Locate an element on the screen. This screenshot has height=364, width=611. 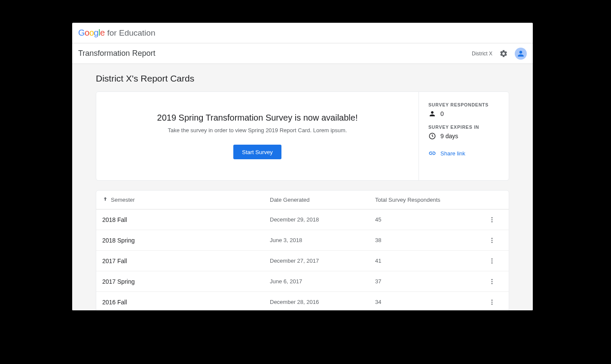
app-title: Transformation Report is located at coordinates (117, 53).